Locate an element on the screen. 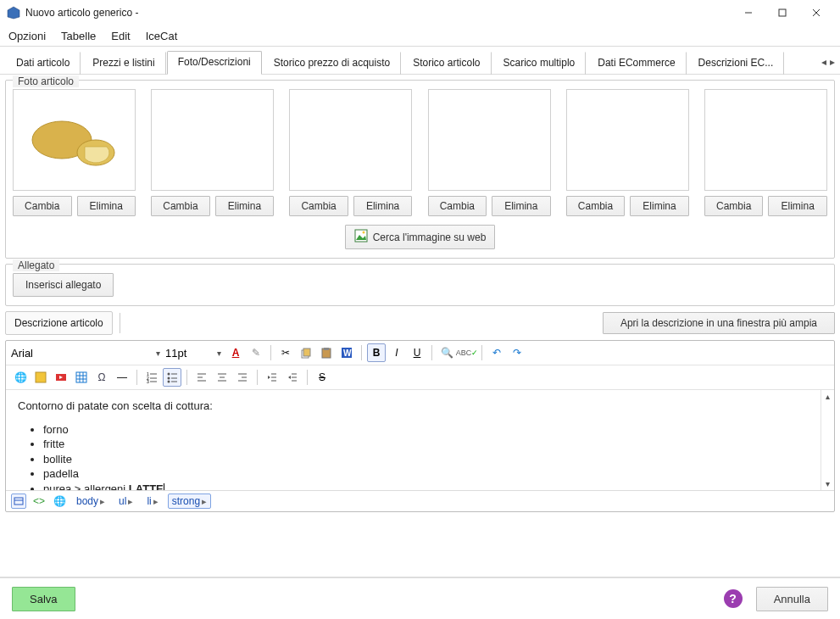  help-button: ? is located at coordinates (733, 599).